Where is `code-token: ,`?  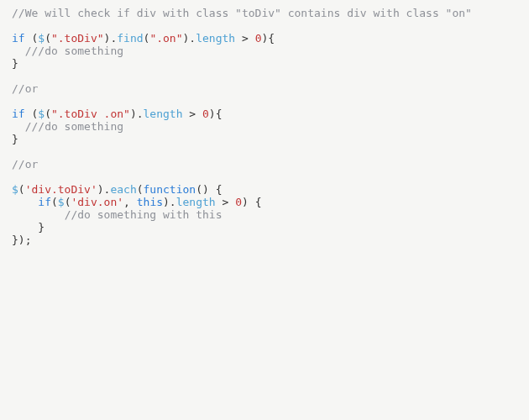
code-token: , is located at coordinates (130, 202).